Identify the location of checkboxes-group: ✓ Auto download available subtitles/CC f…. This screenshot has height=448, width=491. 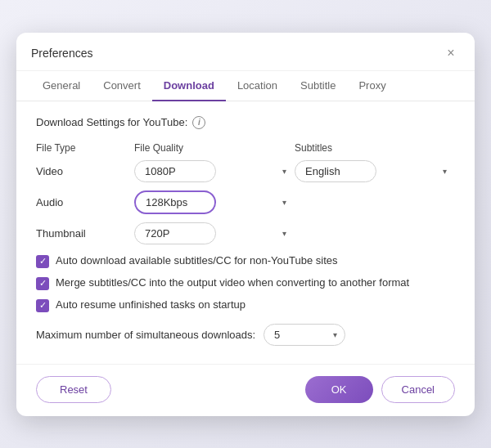
(246, 283).